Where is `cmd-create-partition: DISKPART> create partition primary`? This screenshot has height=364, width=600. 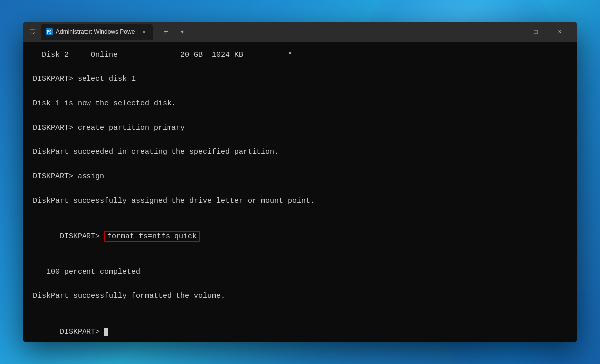
cmd-create-partition: DISKPART> create partition primary is located at coordinates (300, 128).